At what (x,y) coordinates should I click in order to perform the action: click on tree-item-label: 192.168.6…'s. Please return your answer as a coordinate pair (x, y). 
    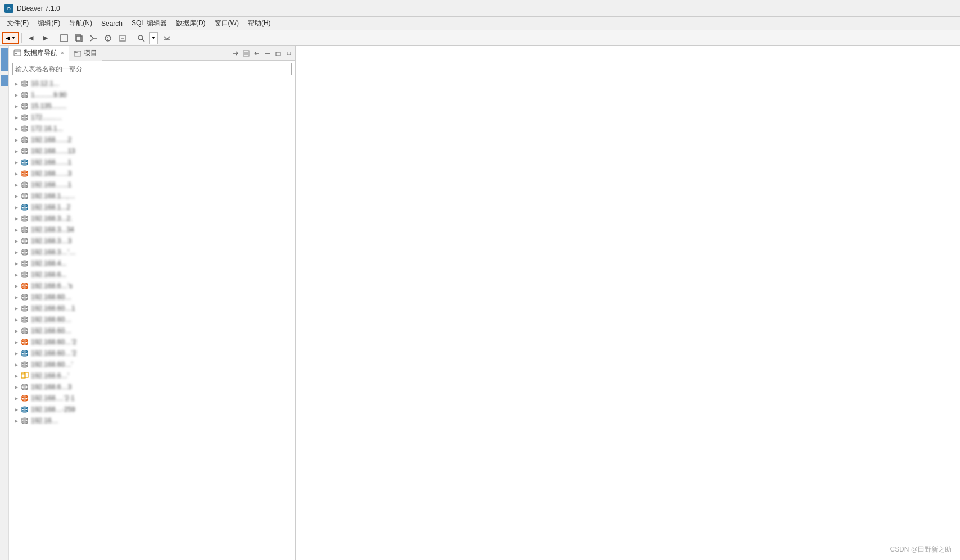
    Looking at the image, I should click on (52, 286).